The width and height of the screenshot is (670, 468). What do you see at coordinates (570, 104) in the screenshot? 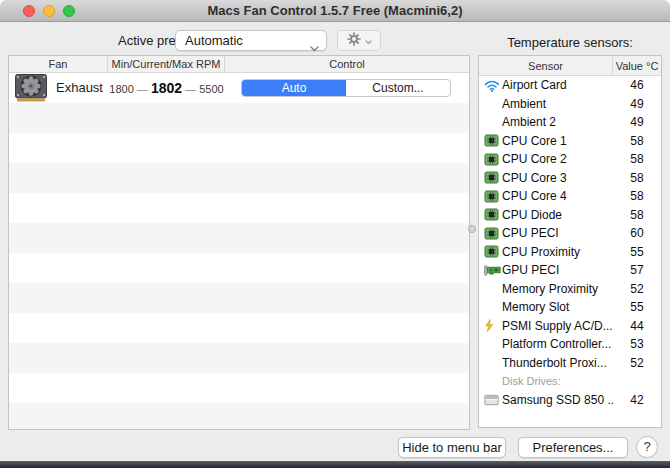
I see `sensor-row: Ambient 49` at bounding box center [570, 104].